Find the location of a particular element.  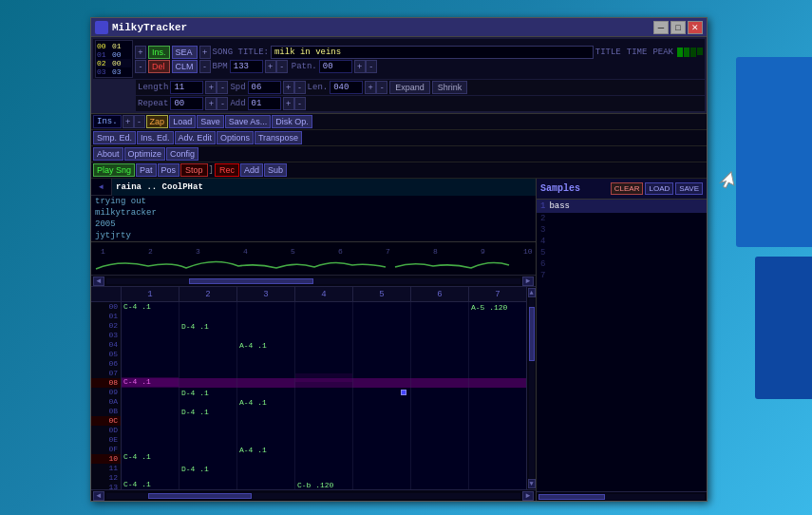

repeat-value-field: 00 is located at coordinates (186, 104).